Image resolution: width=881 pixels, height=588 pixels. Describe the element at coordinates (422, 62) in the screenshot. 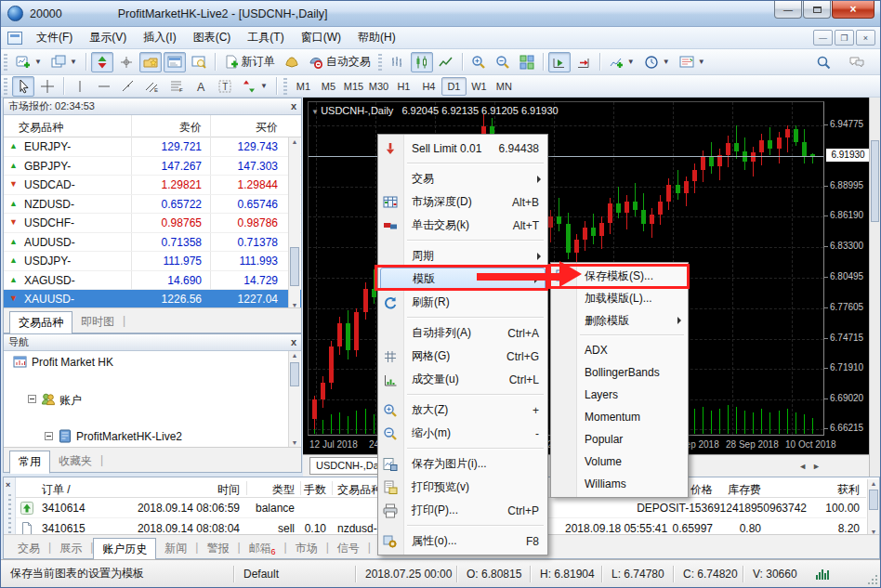

I see `candlestick-button` at that location.